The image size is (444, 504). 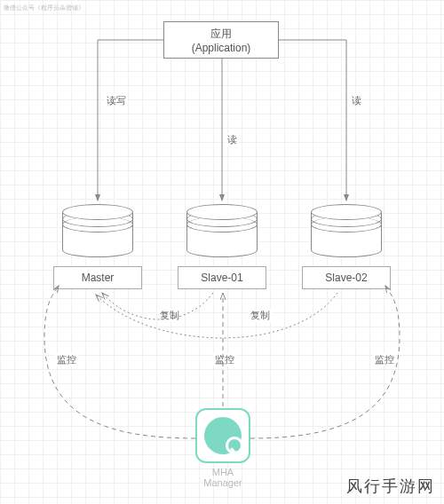 I want to click on mha-label-line2: Manager, so click(x=223, y=483).